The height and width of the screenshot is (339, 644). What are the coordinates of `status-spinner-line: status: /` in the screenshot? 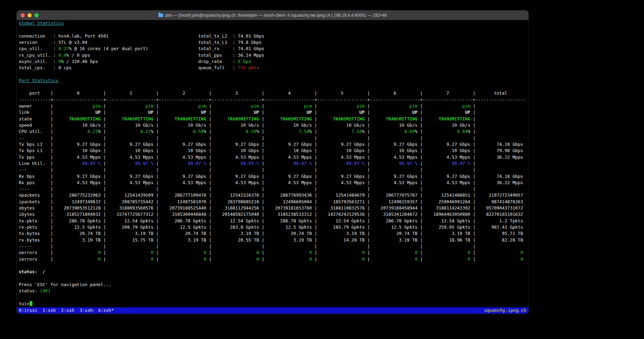 It's located at (273, 272).